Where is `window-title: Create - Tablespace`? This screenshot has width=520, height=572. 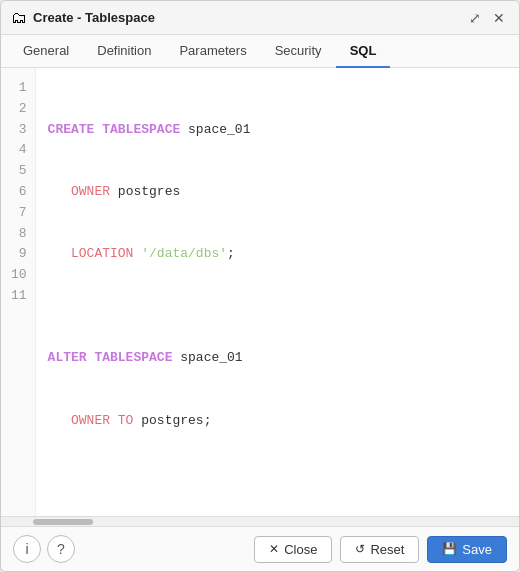
window-title: Create - Tablespace is located at coordinates (94, 18).